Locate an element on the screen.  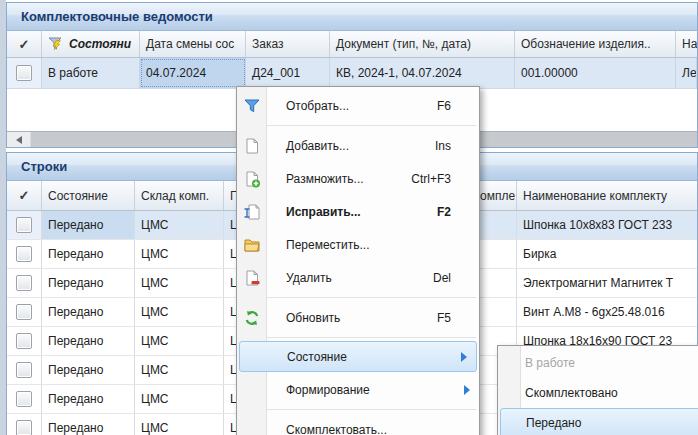
column-header-date: Дата смены сос is located at coordinates (193, 44).